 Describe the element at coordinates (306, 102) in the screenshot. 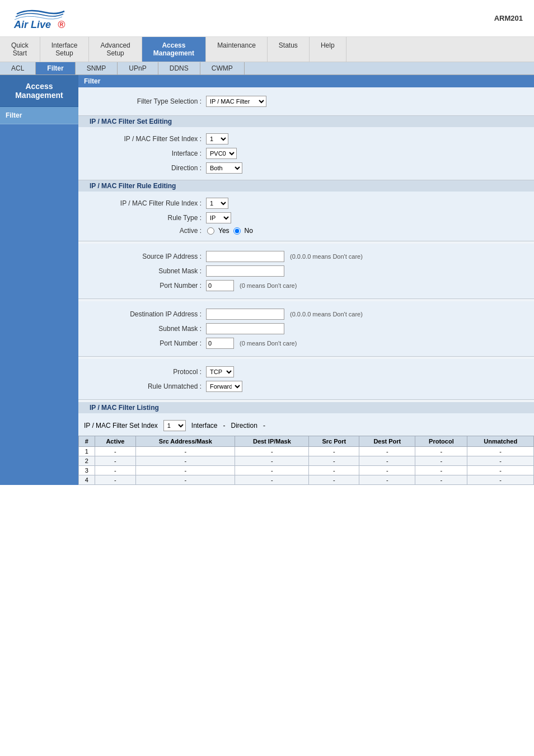

I see `filter-type-section: Filter Type Selection : IP / MAC Filter …` at that location.